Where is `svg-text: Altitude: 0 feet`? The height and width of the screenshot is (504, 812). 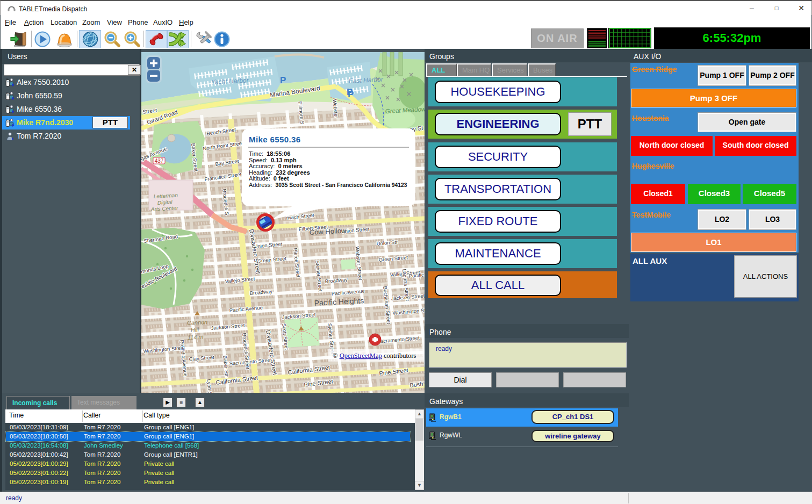 svg-text: Altitude: 0 feet is located at coordinates (269, 178).